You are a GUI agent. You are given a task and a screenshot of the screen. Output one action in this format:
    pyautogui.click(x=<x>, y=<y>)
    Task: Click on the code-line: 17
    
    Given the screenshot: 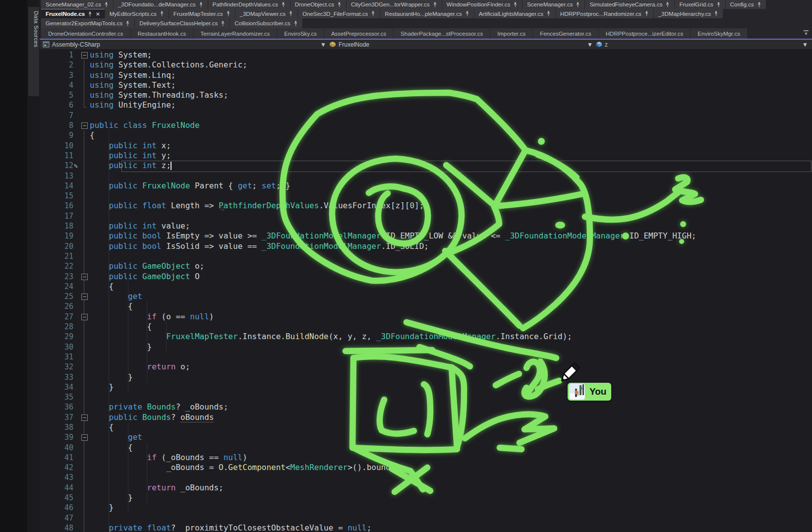 What is the action you would take?
    pyautogui.click(x=426, y=216)
    